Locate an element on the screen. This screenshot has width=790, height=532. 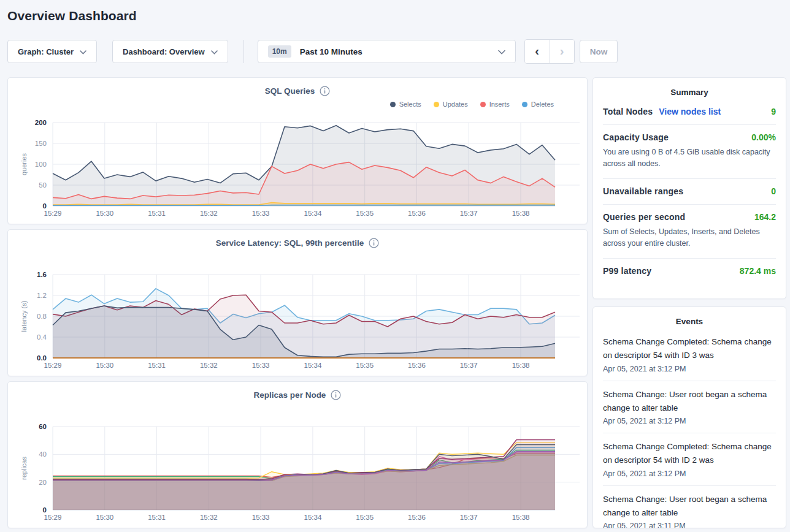
service-latency-chart: 15:2915:3015:3115:3215:3315:3415:3515:36… is located at coordinates (297, 321).